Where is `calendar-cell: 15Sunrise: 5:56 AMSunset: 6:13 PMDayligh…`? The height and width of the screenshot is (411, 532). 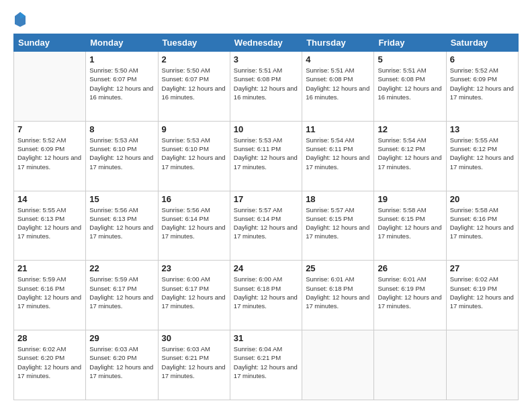 calendar-cell: 15Sunrise: 5:56 AMSunset: 6:13 PMDayligh… is located at coordinates (122, 226).